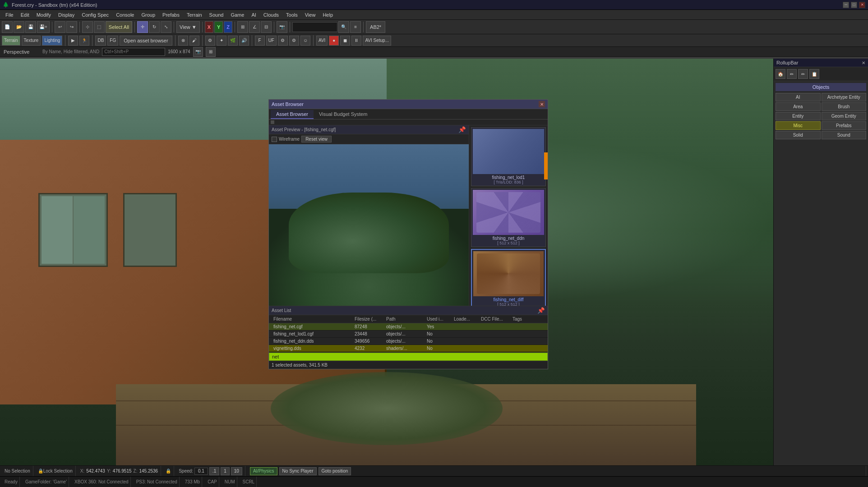 The image size is (868, 487). Describe the element at coordinates (356, 41) in the screenshot. I see `pause-button: ⏸` at that location.